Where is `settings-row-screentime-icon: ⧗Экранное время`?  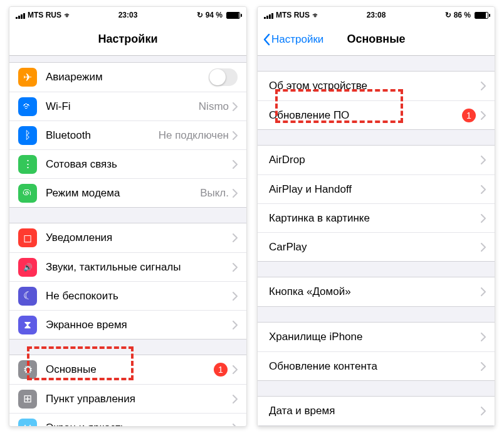
settings-row-screentime-icon: ⧗Экранное время is located at coordinates (128, 324).